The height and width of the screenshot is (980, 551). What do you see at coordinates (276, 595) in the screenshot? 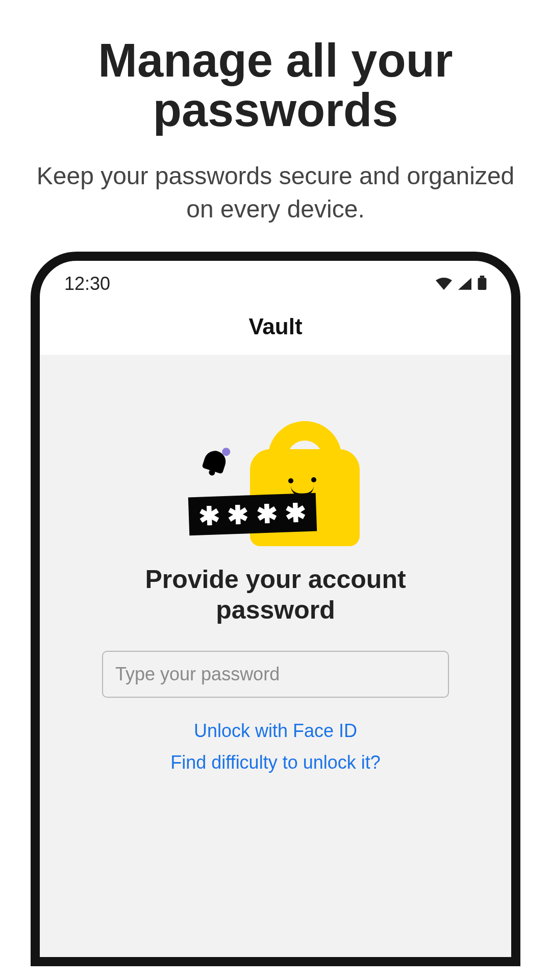
I see `vault-heading: Provide your account password` at bounding box center [276, 595].